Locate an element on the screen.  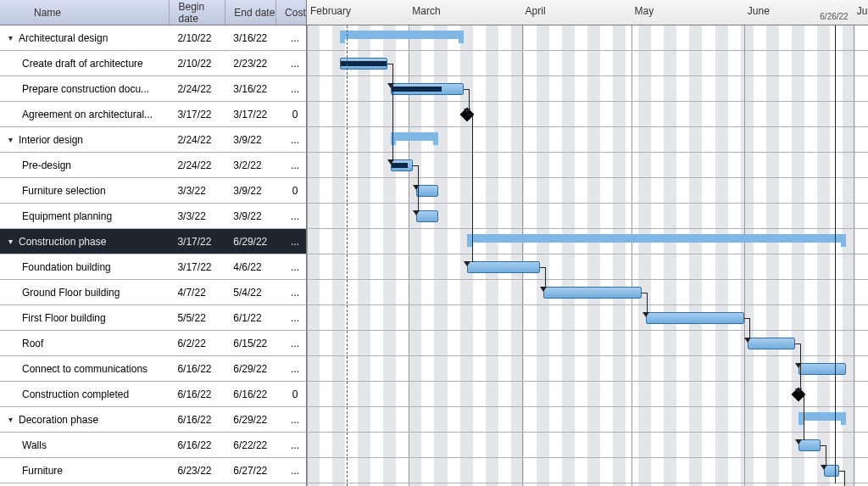
task-begin: 6/23/22 is located at coordinates (197, 471).